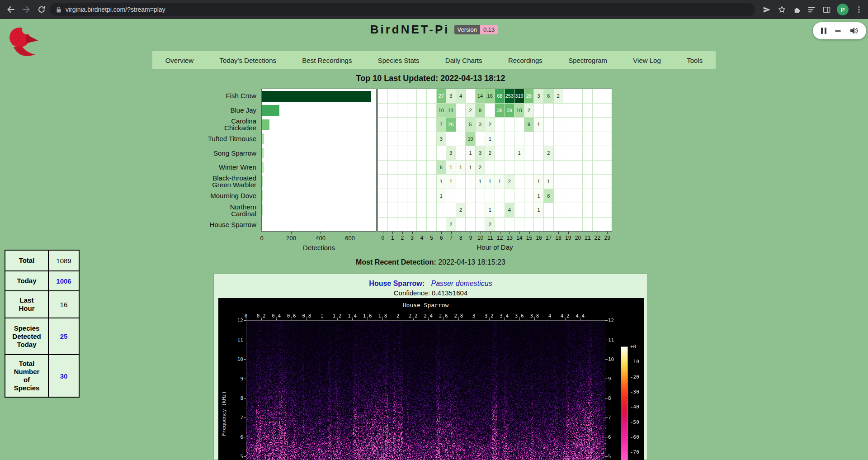  What do you see at coordinates (461, 96) in the screenshot?
I see `heatmap-cell: 4` at bounding box center [461, 96].